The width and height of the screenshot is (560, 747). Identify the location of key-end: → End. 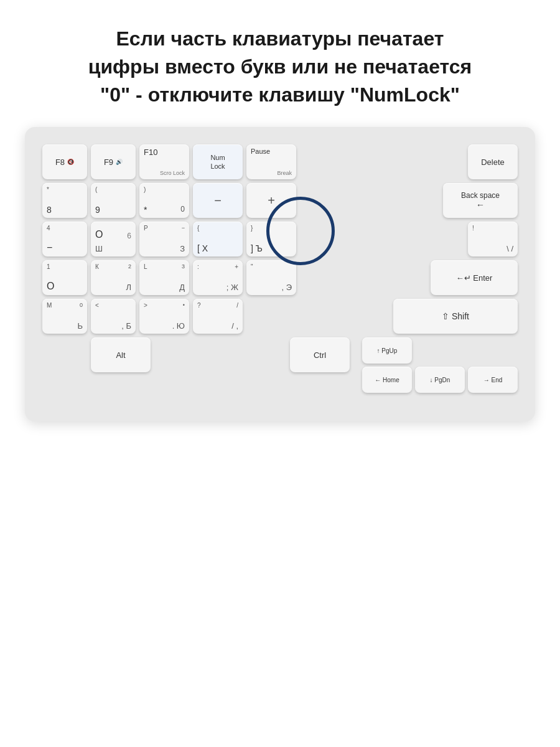
(493, 380).